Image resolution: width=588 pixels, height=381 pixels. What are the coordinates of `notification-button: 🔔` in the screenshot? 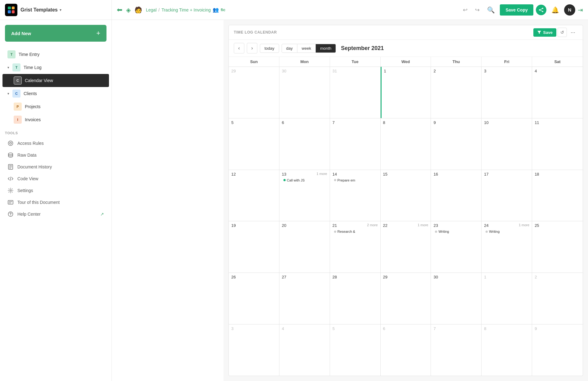 It's located at (555, 10).